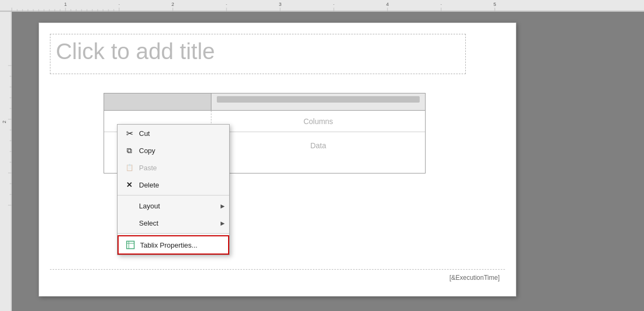 The height and width of the screenshot is (311, 644). Describe the element at coordinates (318, 121) in the screenshot. I see `tablix-columns-cell: Columns` at that location.